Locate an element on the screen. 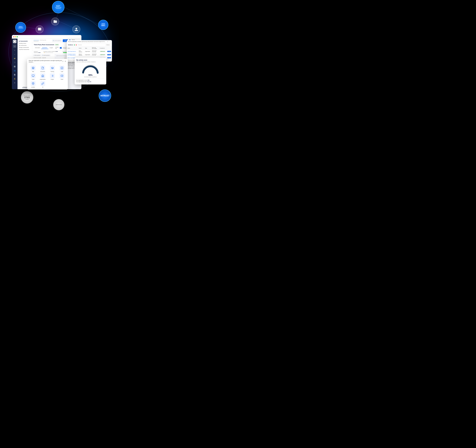  modal-label-training: Training is located at coordinates (52, 72).